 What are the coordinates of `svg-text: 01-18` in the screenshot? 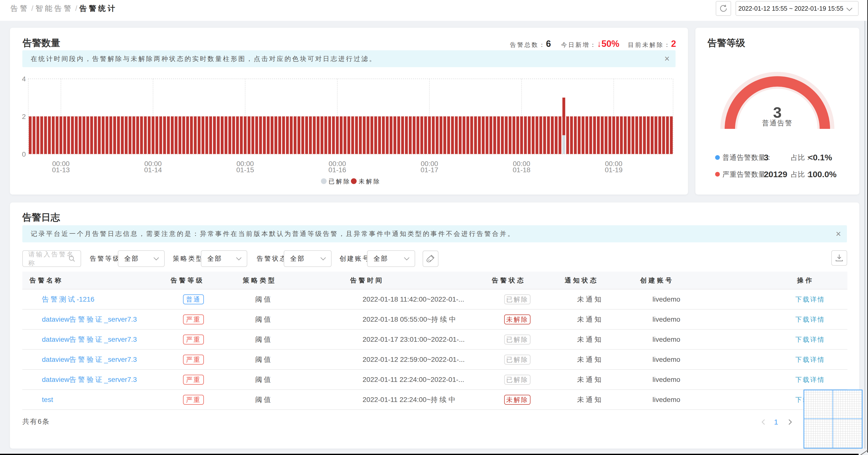 It's located at (522, 170).